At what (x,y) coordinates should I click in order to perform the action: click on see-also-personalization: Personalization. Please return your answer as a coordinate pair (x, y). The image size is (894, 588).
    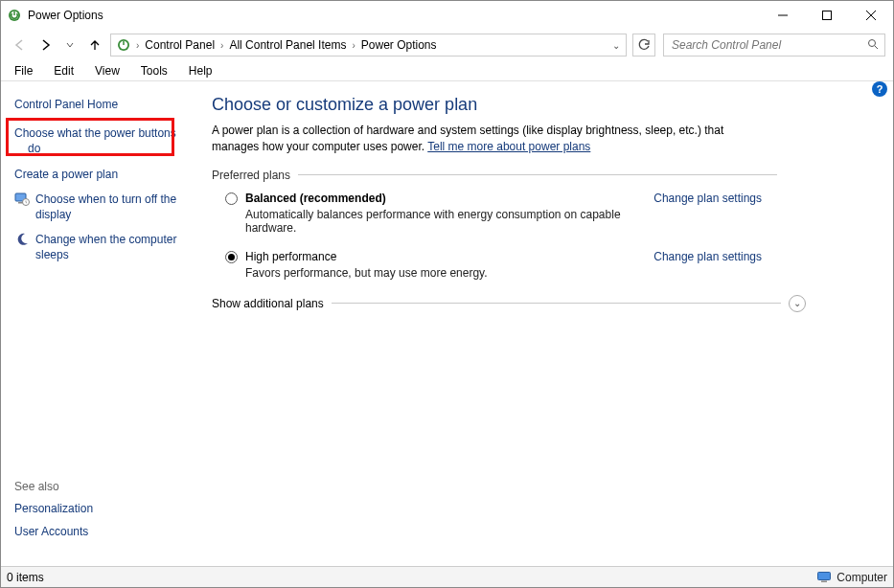
    Looking at the image, I should click on (54, 509).